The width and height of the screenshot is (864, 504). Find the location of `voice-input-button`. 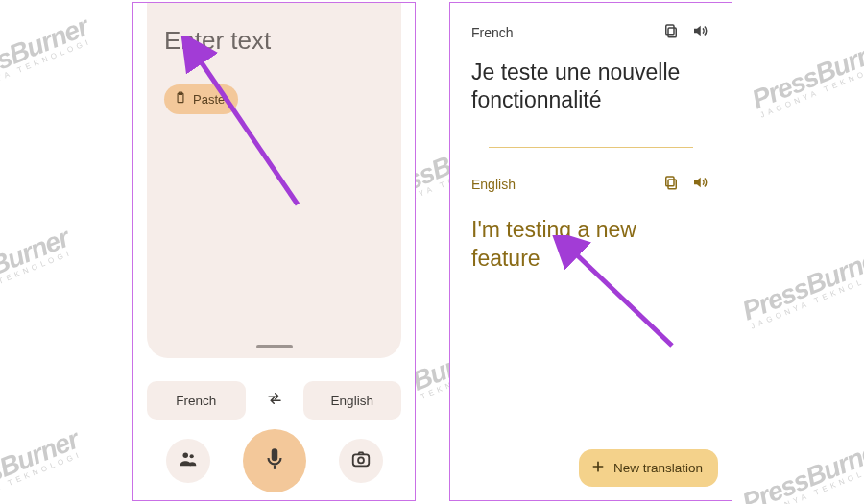

voice-input-button is located at coordinates (275, 461).